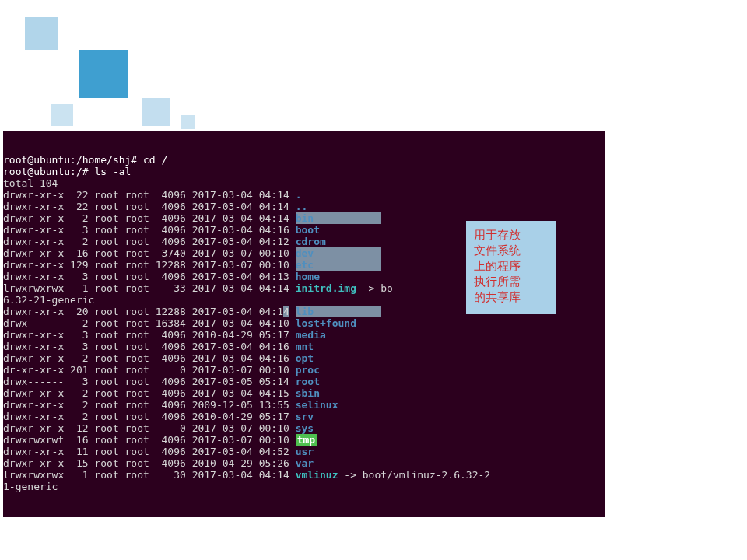  What do you see at coordinates (511, 235) in the screenshot?
I see `callout-line: 用于存放` at bounding box center [511, 235].